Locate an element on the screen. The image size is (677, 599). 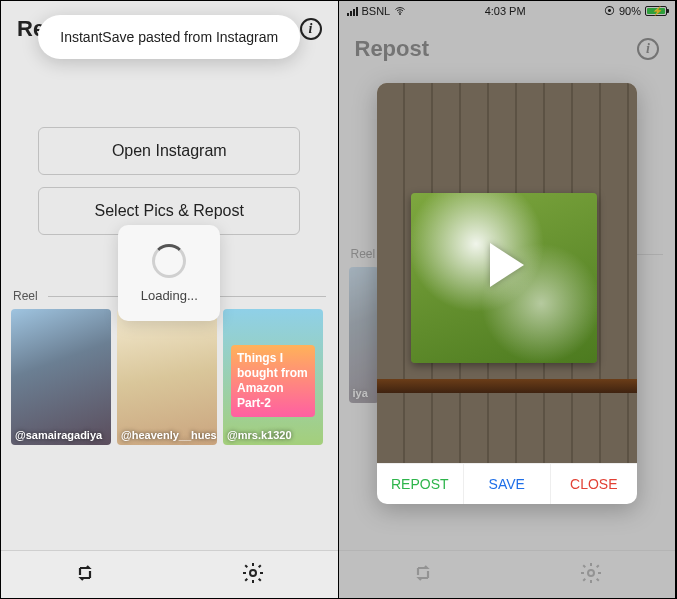
reel-thumb: Things I bought from Amazon Part-2 @mrs.… is located at coordinates (273, 377).